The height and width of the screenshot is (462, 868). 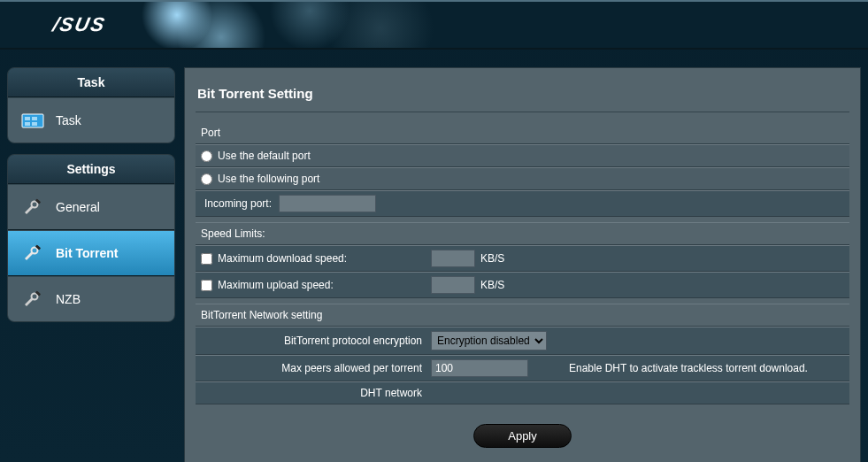 I want to click on sidebar-item-label: Bit Torrent, so click(x=87, y=253).